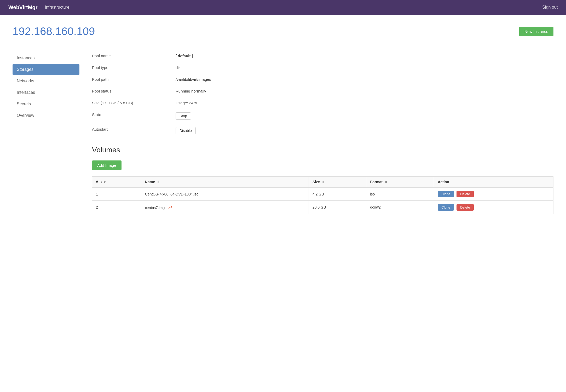 This screenshot has width=566, height=392. Describe the element at coordinates (323, 182) in the screenshot. I see `sort-size-icon: ⇕` at that location.